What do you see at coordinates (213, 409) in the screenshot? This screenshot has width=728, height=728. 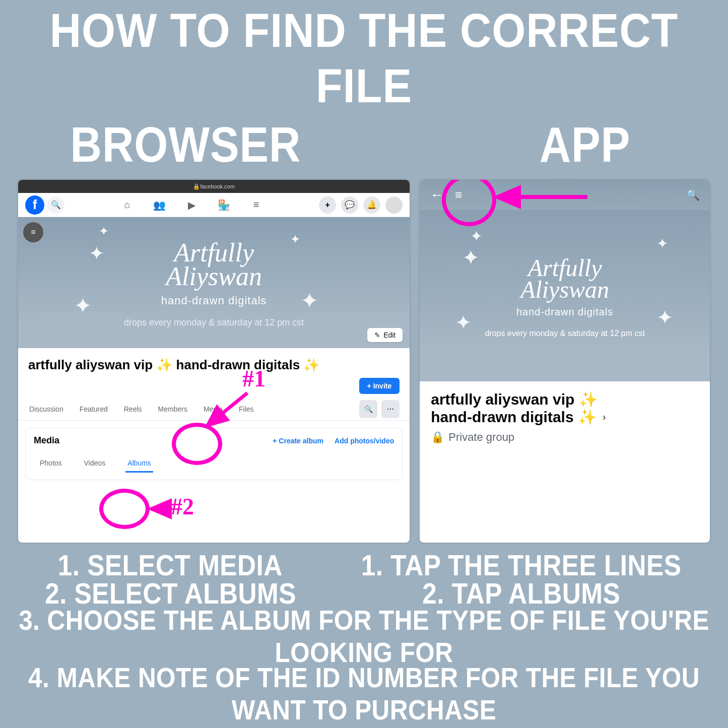 I see `tab-media: Media` at bounding box center [213, 409].